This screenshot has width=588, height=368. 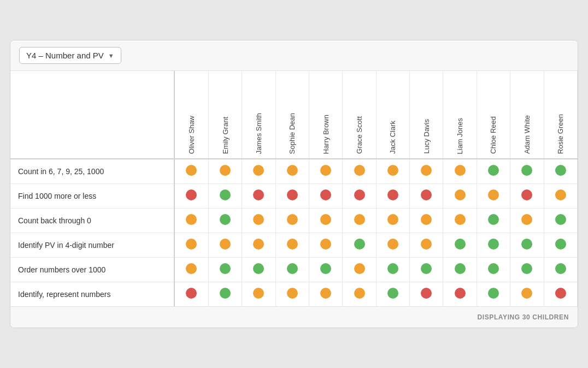 I want to click on student-header-1: Emily Grant, so click(x=225, y=115).